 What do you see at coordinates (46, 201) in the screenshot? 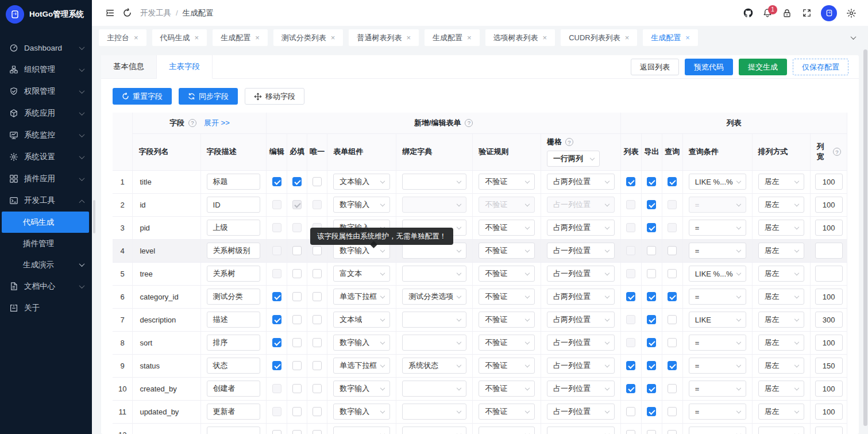
I see `sidebar-item-devtools: 开发工具` at bounding box center [46, 201].